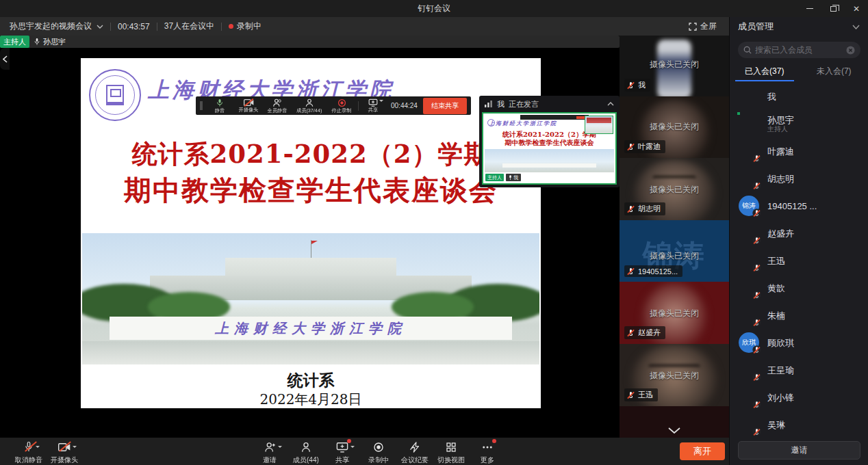 The width and height of the screenshot is (868, 465). What do you see at coordinates (674, 189) in the screenshot?
I see `video-tile: 摄像头已关闭 胡志明` at bounding box center [674, 189].